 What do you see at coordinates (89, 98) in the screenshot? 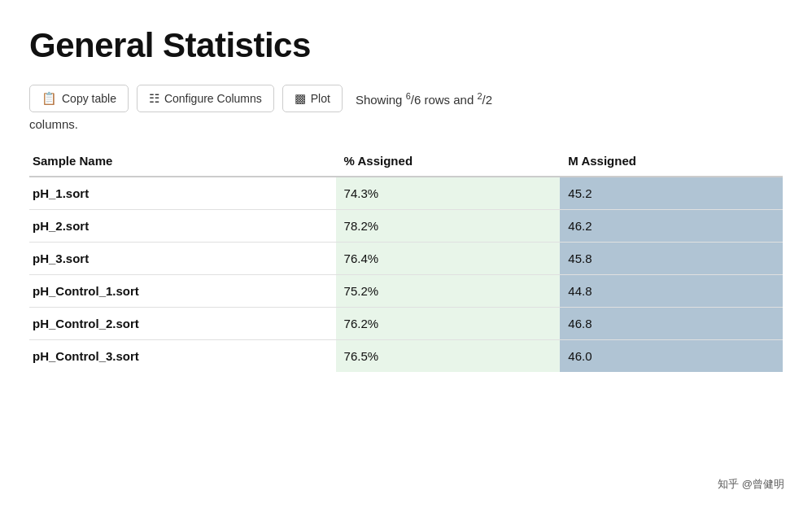
I see `copy-table-label: Copy table` at bounding box center [89, 98].